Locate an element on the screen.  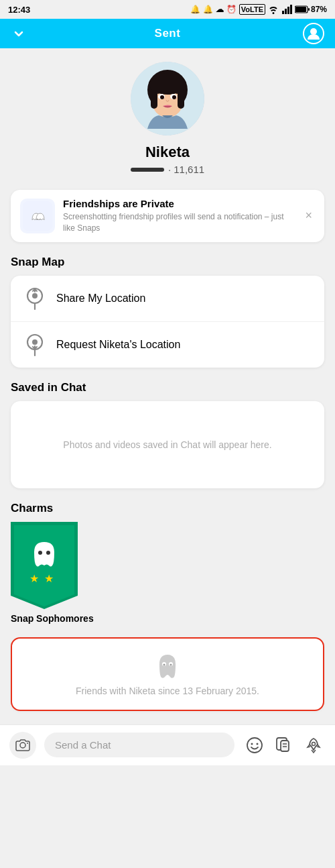
friends-since-text: Friends with Niketa since 13 February 20… is located at coordinates (168, 691).